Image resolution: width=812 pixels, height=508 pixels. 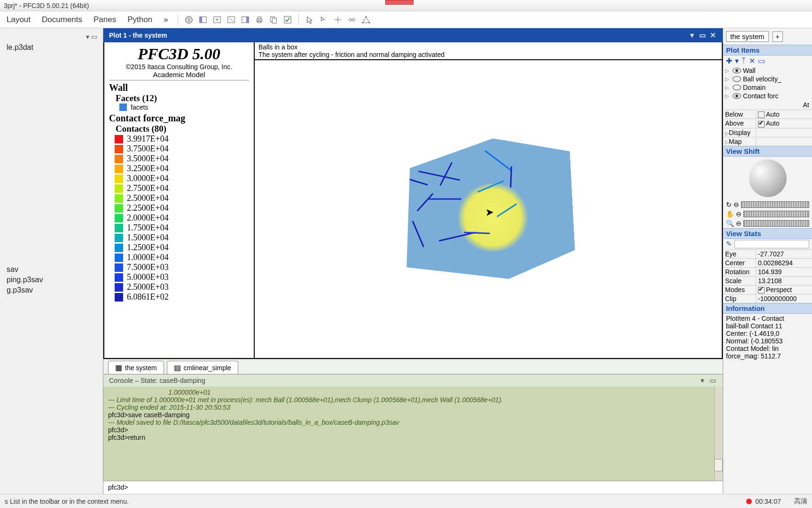 What do you see at coordinates (768, 79) in the screenshot?
I see `tree-item: ▷Ball velocity_` at bounding box center [768, 79].